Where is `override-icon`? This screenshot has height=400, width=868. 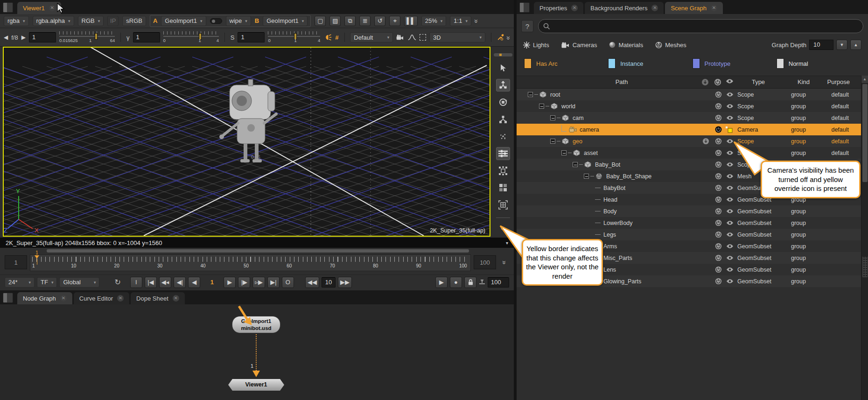 override-icon is located at coordinates (729, 130).